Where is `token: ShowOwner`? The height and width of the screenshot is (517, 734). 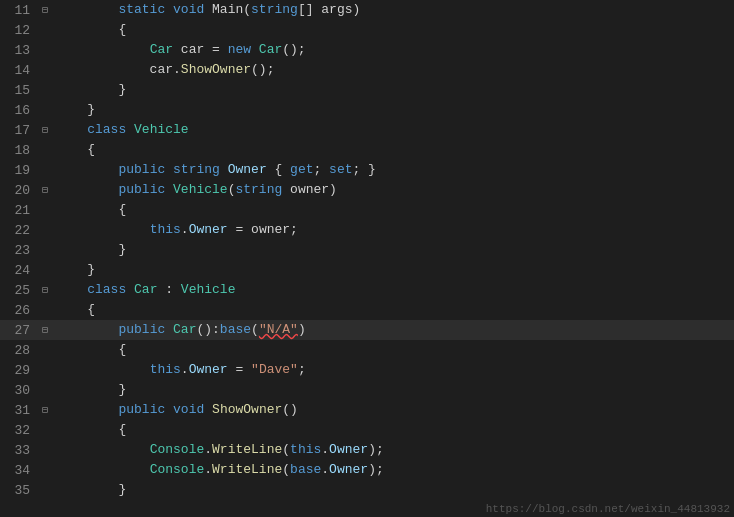 token: ShowOwner is located at coordinates (247, 410).